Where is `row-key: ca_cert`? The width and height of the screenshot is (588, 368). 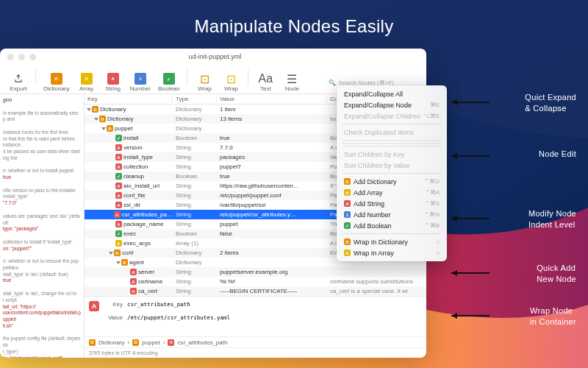 row-key: ca_cert is located at coordinates (148, 291).